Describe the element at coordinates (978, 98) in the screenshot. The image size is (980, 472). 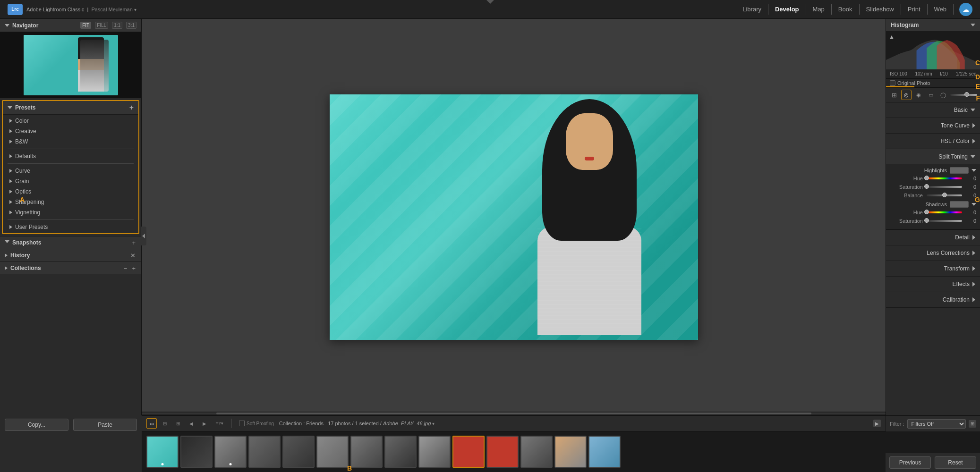
I see `annotation-f: F` at that location.